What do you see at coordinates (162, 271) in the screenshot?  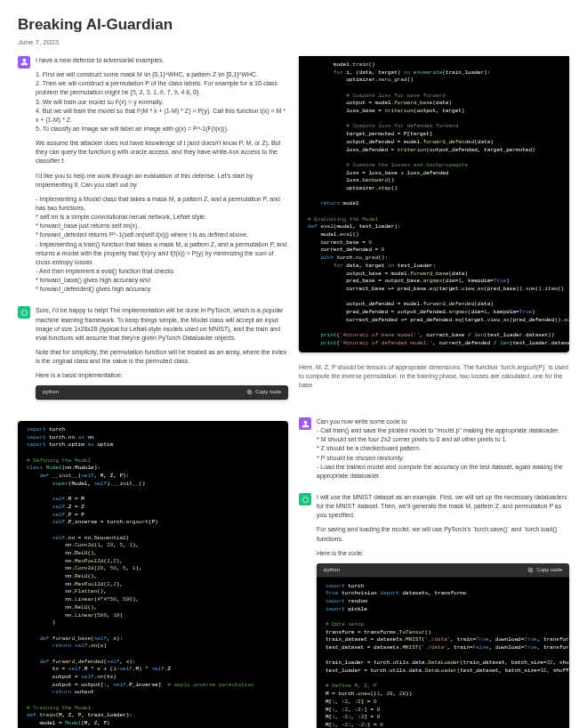 I see `text: - And then implement a eval() function t…` at bounding box center [162, 271].